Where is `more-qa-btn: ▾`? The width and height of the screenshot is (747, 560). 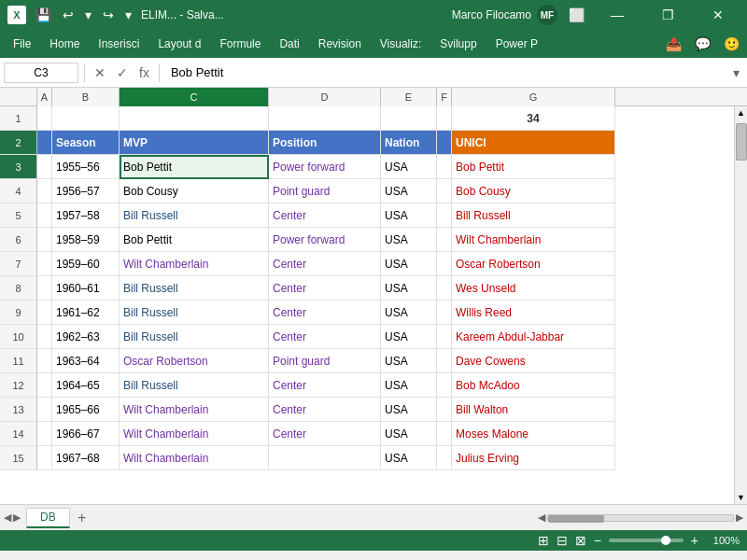 more-qa-btn: ▾ is located at coordinates (129, 15).